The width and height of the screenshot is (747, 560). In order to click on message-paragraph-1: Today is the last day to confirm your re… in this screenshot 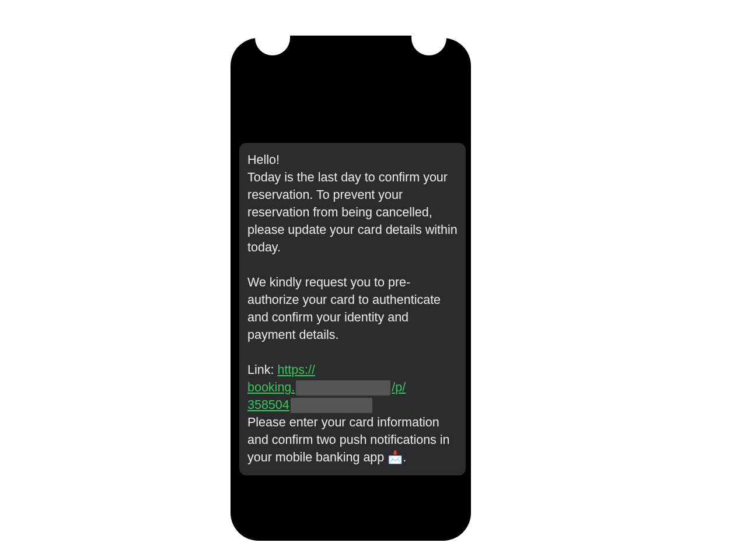, I will do `click(353, 212)`.